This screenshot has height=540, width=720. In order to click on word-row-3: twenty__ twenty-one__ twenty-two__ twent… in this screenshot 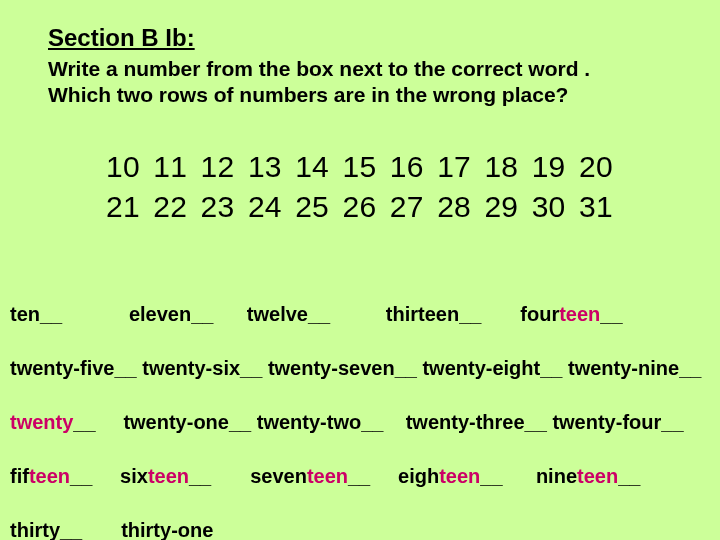, I will do `click(360, 422)`.